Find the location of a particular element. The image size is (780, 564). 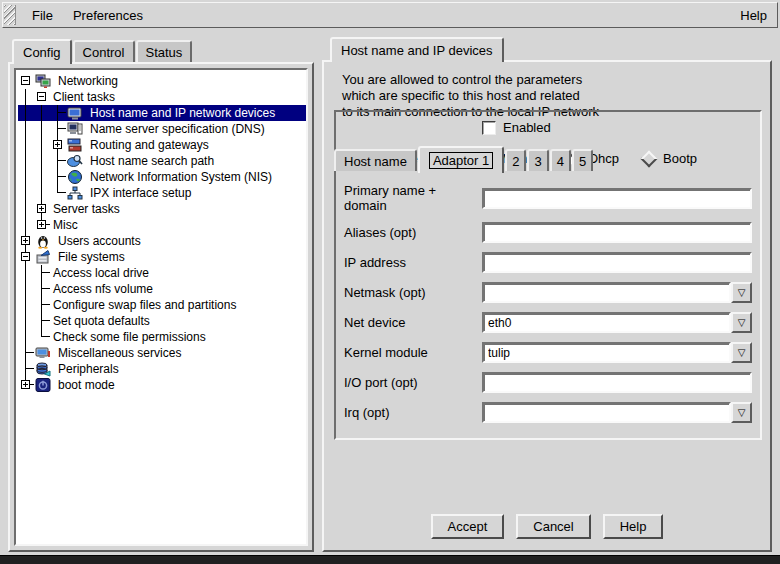

networking-icon is located at coordinates (43, 81).